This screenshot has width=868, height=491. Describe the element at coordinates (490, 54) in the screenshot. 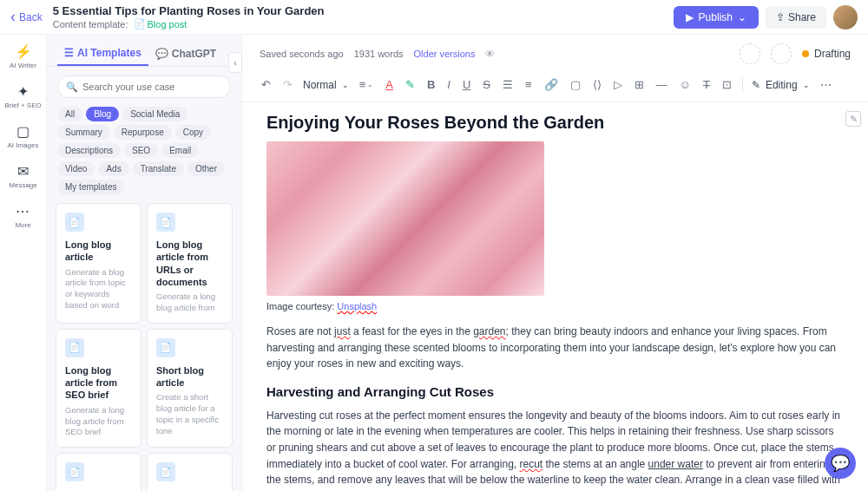

I see `eye-icon: 👁` at that location.